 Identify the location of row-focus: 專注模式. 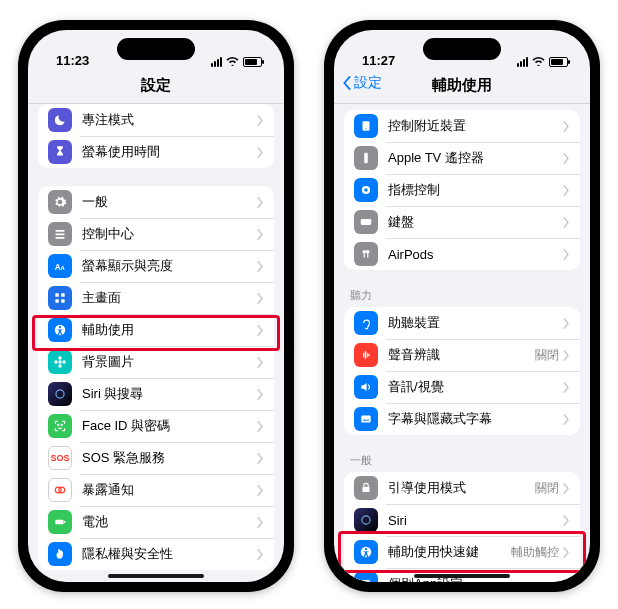
(156, 120).